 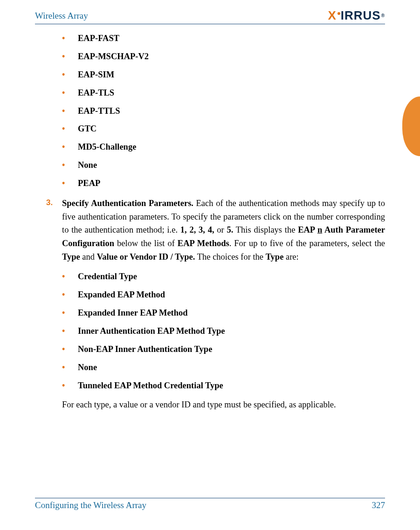 What do you see at coordinates (224, 331) in the screenshot?
I see `list-item: • Inner Authentication EAP Method Type` at bounding box center [224, 331].